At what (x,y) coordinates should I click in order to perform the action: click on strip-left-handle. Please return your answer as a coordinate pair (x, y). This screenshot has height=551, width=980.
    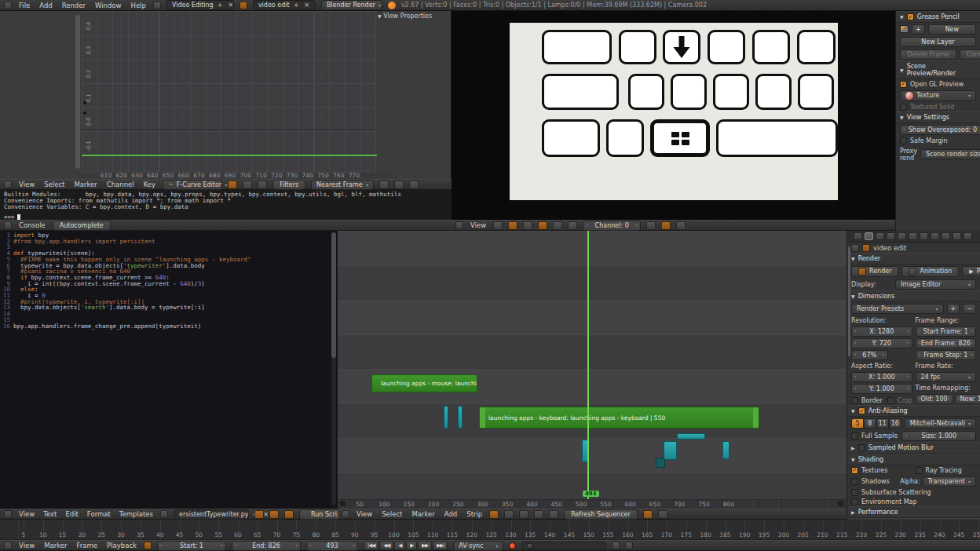
    Looking at the image, I should click on (482, 418).